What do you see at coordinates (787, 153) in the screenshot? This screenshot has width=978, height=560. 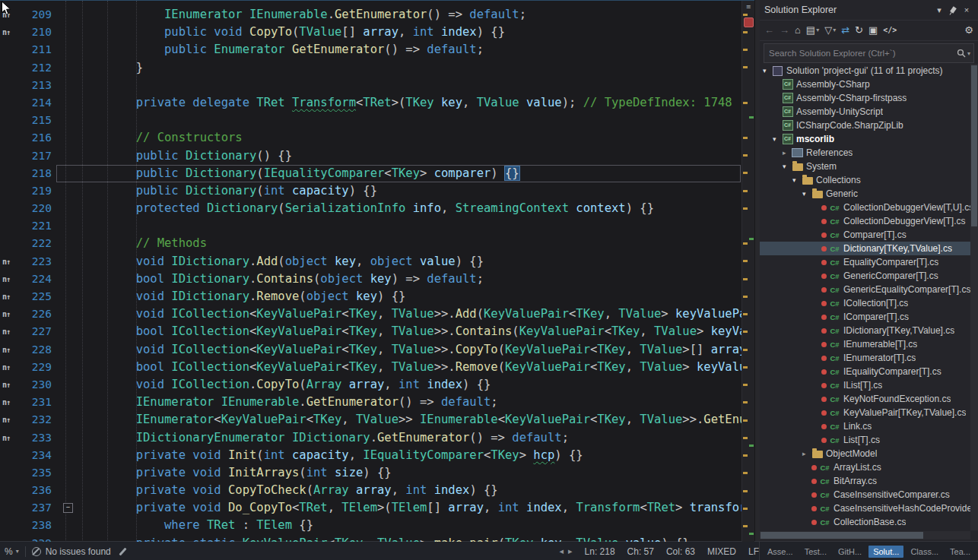 I see `expand-arrow-icon: ▸` at bounding box center [787, 153].